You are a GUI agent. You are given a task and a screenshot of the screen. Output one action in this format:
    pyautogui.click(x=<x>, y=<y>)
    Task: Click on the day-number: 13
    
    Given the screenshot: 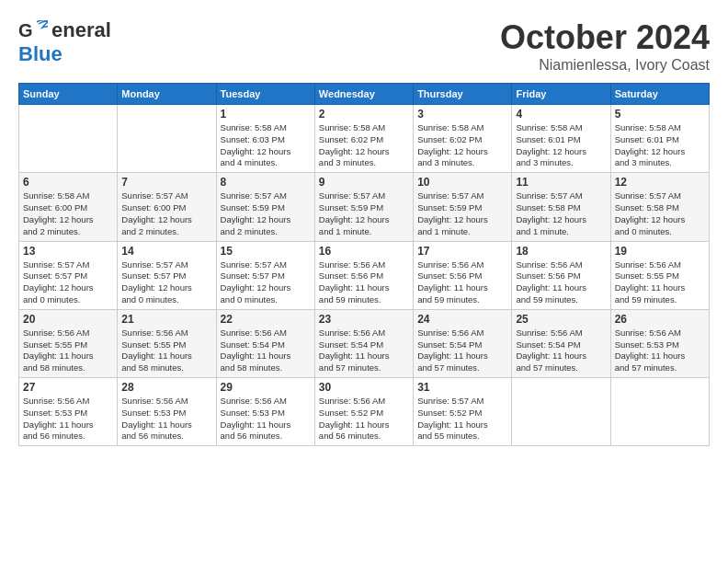 What is the action you would take?
    pyautogui.click(x=68, y=251)
    